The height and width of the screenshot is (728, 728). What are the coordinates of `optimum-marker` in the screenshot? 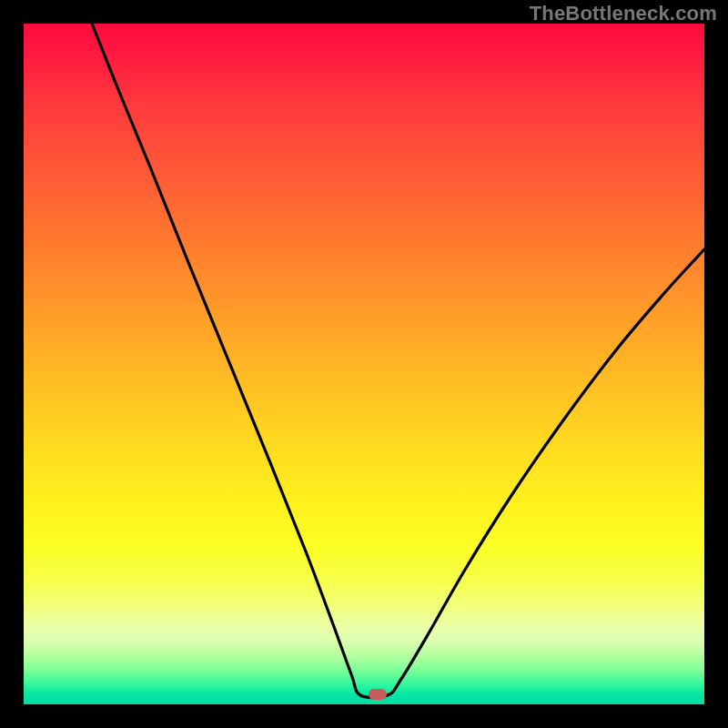 It's located at (378, 694).